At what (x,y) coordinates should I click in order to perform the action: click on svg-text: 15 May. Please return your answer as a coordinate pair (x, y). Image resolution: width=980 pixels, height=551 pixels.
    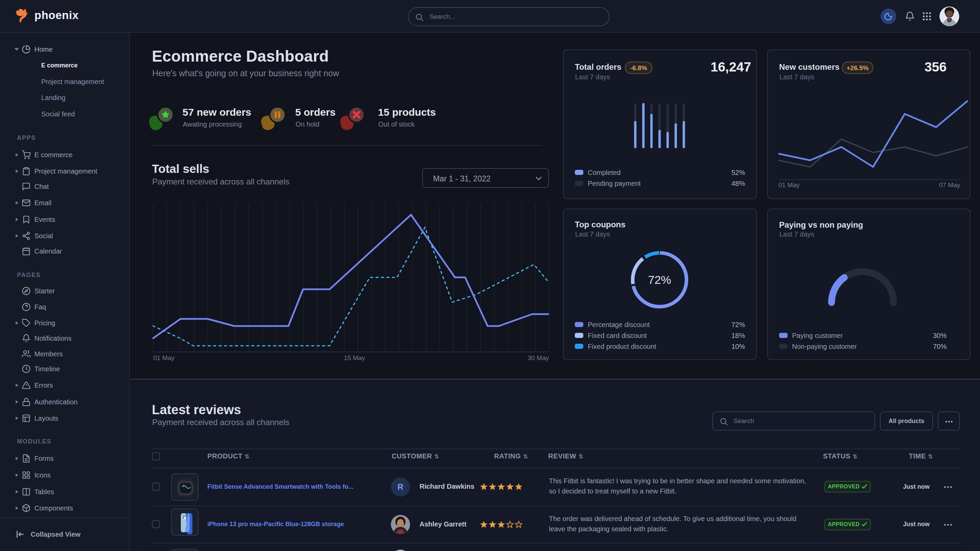
    Looking at the image, I should click on (355, 358).